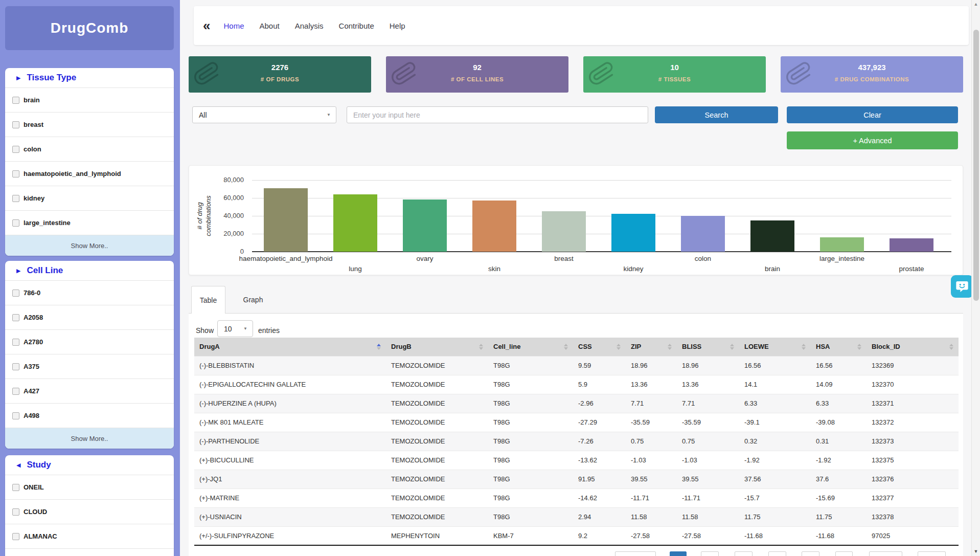 The image size is (980, 556). What do you see at coordinates (976, 165) in the screenshot?
I see `scrollbar-thumb` at bounding box center [976, 165].